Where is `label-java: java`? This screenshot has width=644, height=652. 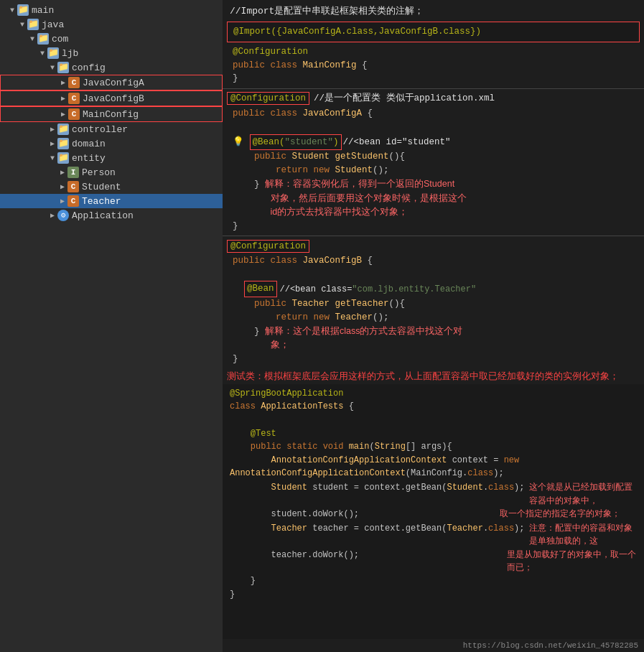
label-java: java is located at coordinates (53, 24).